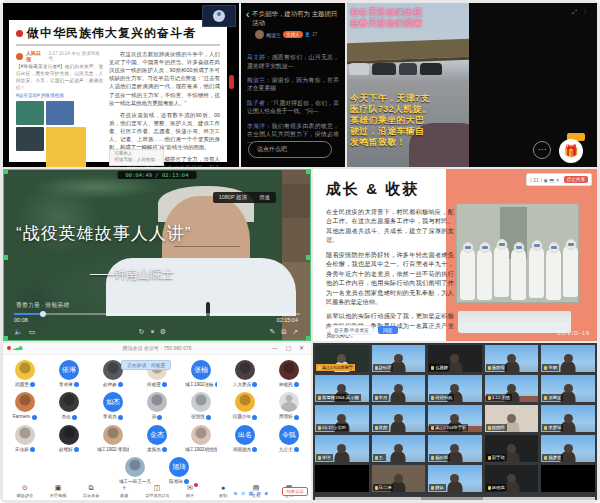  Describe the element at coordinates (568, 418) in the screenshot. I see `video-tile: 李梦瑶` at that location.